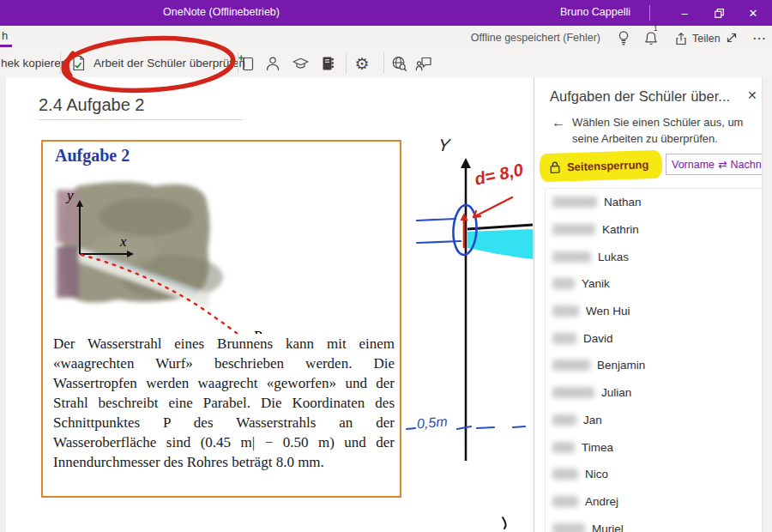  Describe the element at coordinates (621, 366) in the screenshot. I see `student-first-name: Benjamin` at that location.